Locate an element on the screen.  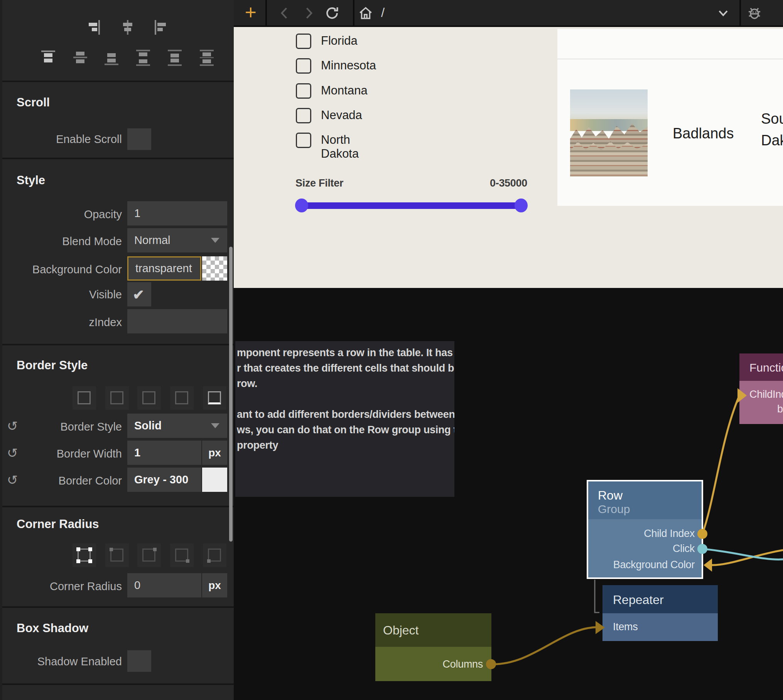
back-icon is located at coordinates (285, 13).